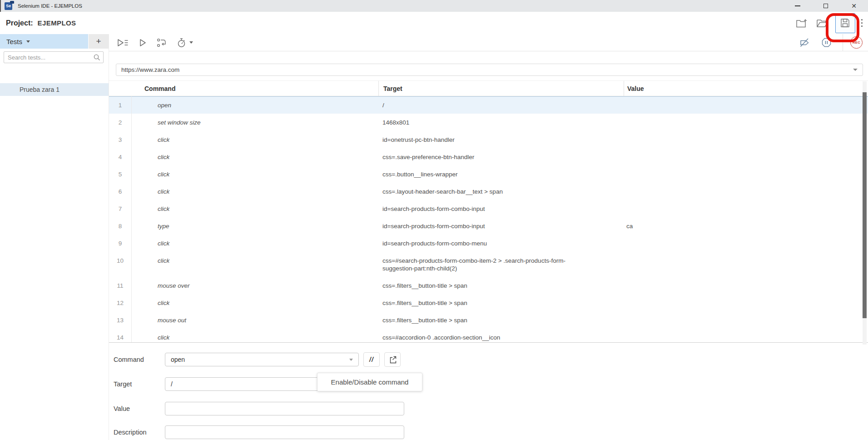 The width and height of the screenshot is (868, 440). Describe the element at coordinates (262, 360) in the screenshot. I see `command-select: open` at that location.